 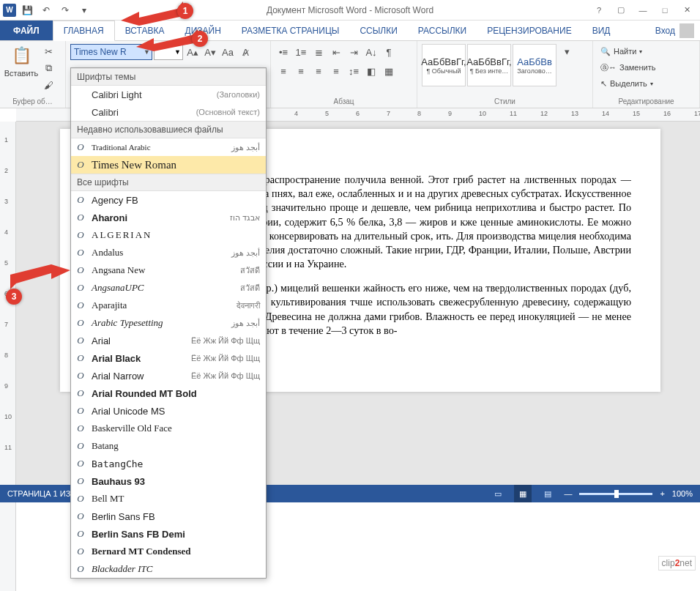 What do you see at coordinates (608, 67) in the screenshot?
I see `replace-icon: ⓐ↔` at bounding box center [608, 67].